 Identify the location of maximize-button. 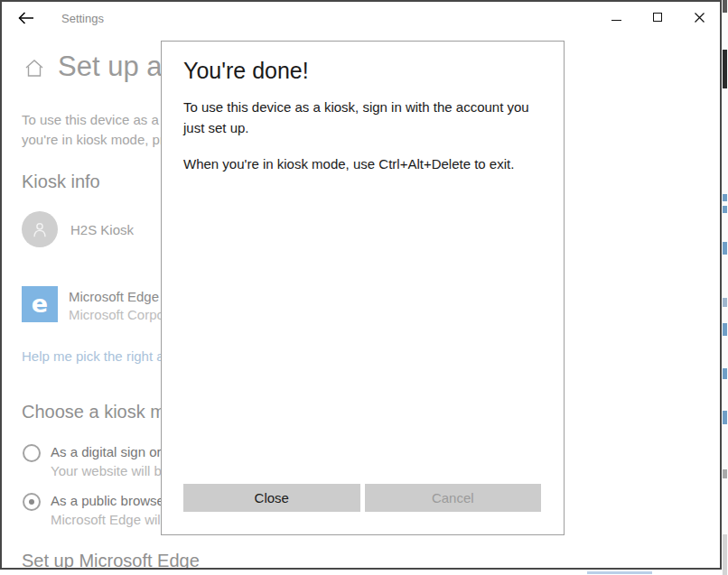
(658, 17).